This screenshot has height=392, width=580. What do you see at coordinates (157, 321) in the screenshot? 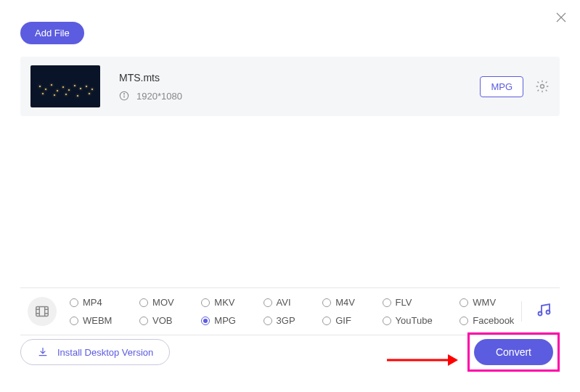
I see `format-option-vob: VOB` at bounding box center [157, 321].